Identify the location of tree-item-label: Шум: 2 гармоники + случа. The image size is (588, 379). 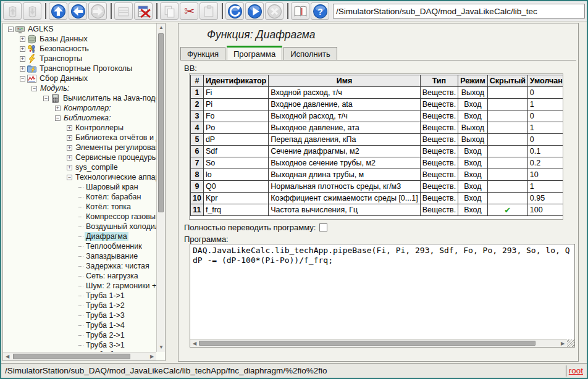
(120, 286).